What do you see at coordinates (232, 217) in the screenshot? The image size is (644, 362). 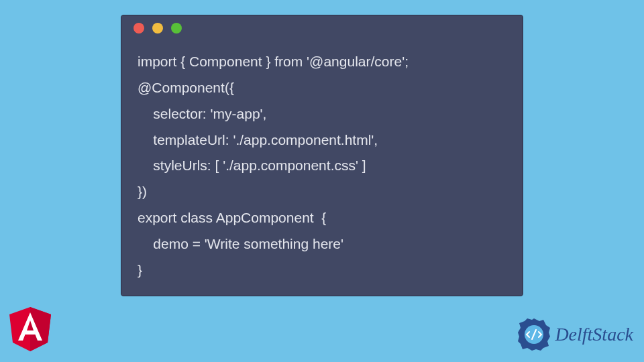 I see `code-line: export class AppComponent {` at bounding box center [232, 217].